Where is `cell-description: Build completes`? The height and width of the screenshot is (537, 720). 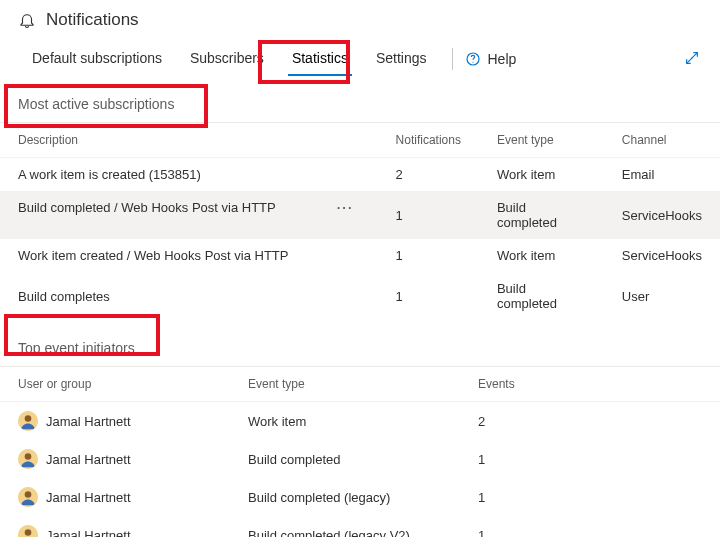 cell-description: Build completes is located at coordinates (189, 296).